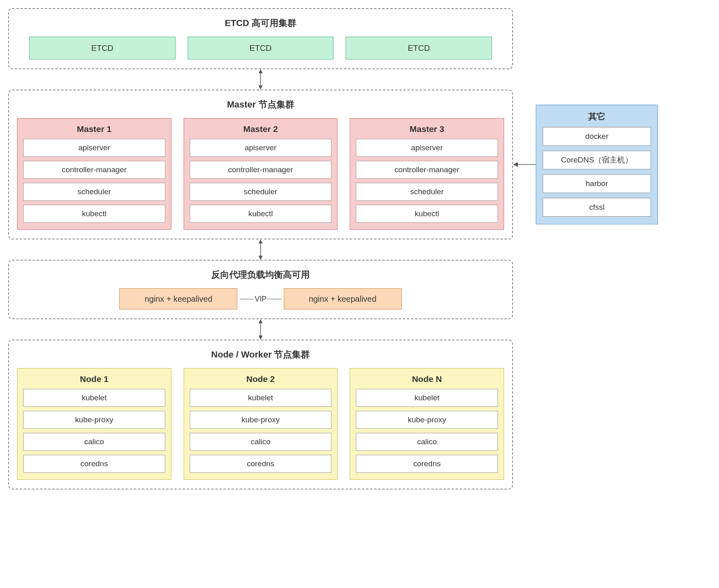 The width and height of the screenshot is (719, 588). Describe the element at coordinates (261, 424) in the screenshot. I see `node-card: Node 2 kubelet kube-proxy calico coredns` at that location.